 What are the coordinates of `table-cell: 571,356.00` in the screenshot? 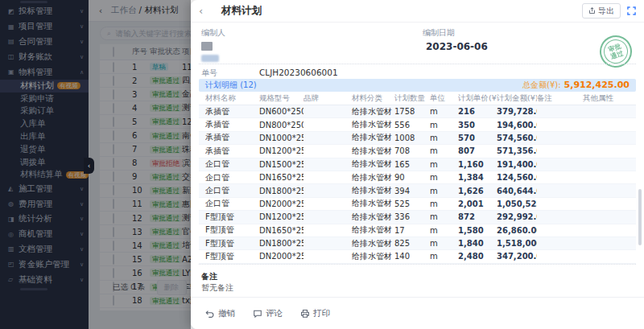 It's located at (517, 151).